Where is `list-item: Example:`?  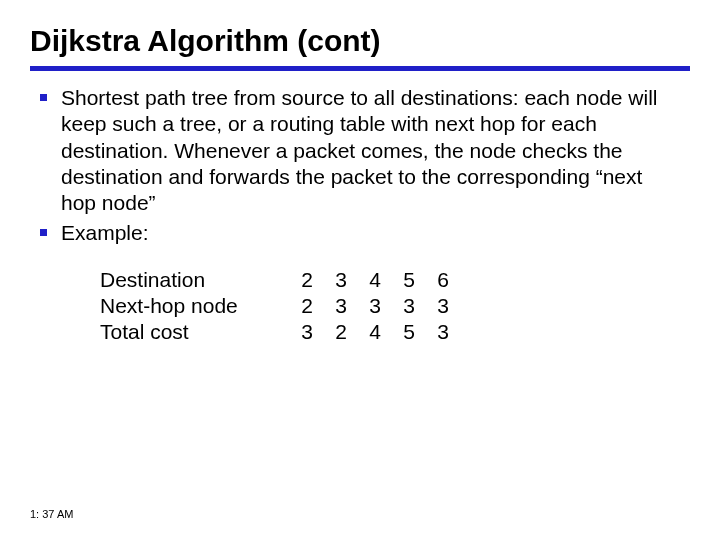 list-item: Example: is located at coordinates (365, 233).